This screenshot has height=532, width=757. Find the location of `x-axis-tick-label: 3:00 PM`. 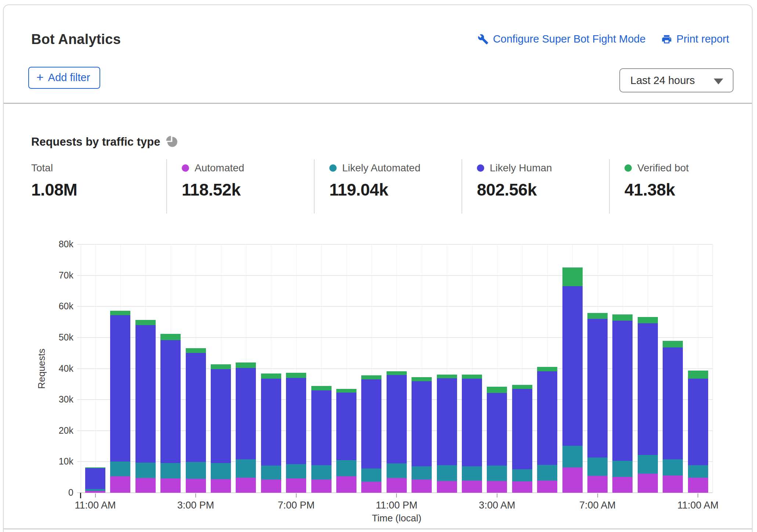

x-axis-tick-label: 3:00 PM is located at coordinates (196, 506).